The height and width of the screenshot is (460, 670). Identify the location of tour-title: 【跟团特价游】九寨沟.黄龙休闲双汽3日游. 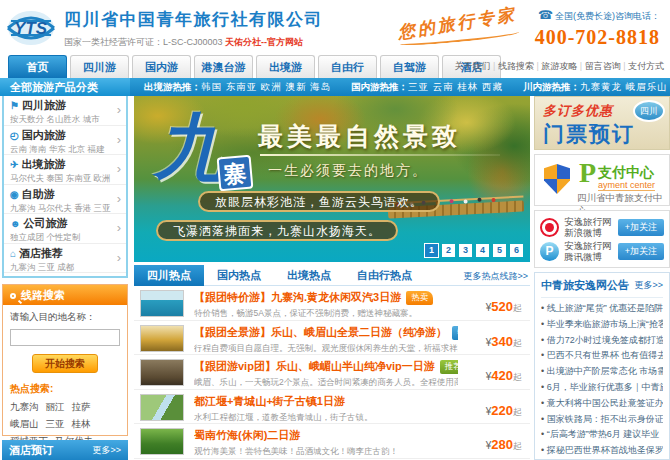
(298, 297).